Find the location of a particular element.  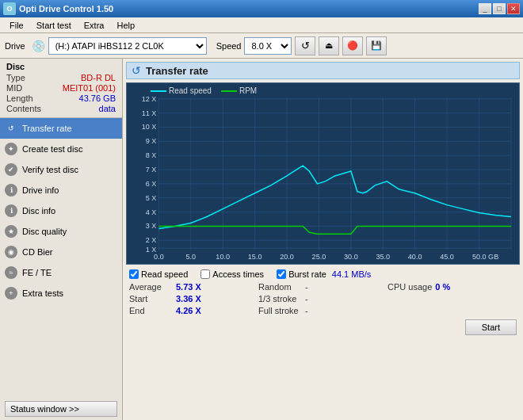

toolbar: Drive 💿 (H:) ATAPI iHBS112 2 CL0K Speed … is located at coordinates (262, 46).